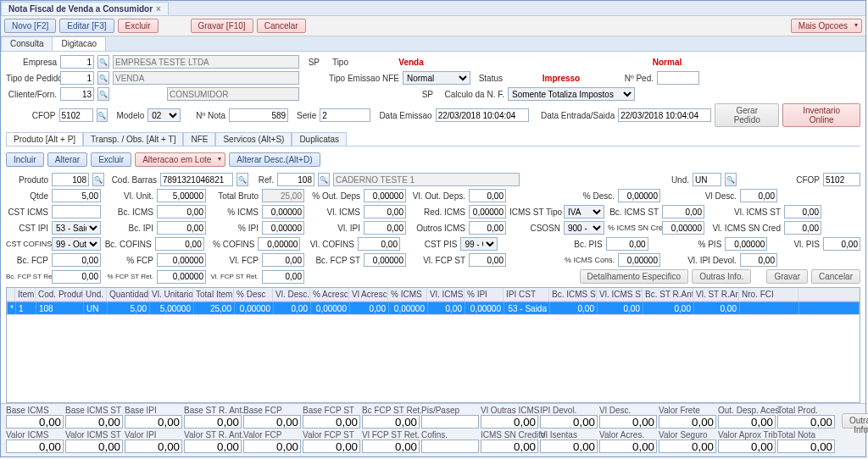 The image size is (868, 459). Describe the element at coordinates (199, 139) in the screenshot. I see `tab-nfe: NFE` at that location.